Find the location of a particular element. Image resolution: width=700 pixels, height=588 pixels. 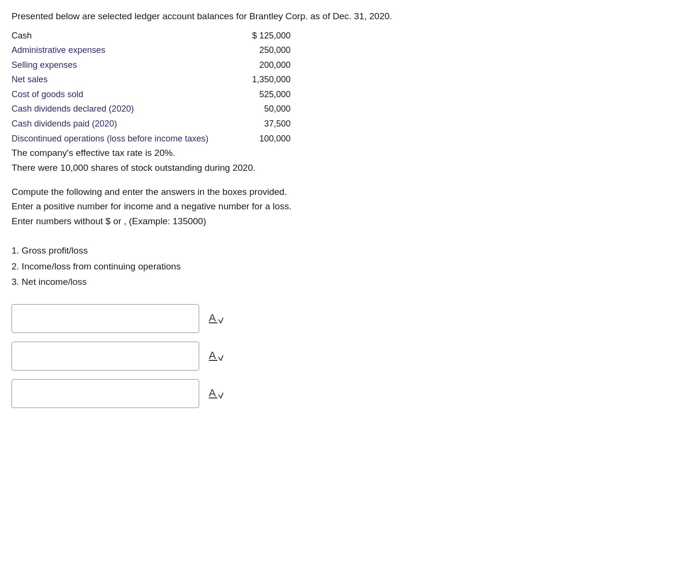

ledger-value: 100,000 is located at coordinates (262, 139).